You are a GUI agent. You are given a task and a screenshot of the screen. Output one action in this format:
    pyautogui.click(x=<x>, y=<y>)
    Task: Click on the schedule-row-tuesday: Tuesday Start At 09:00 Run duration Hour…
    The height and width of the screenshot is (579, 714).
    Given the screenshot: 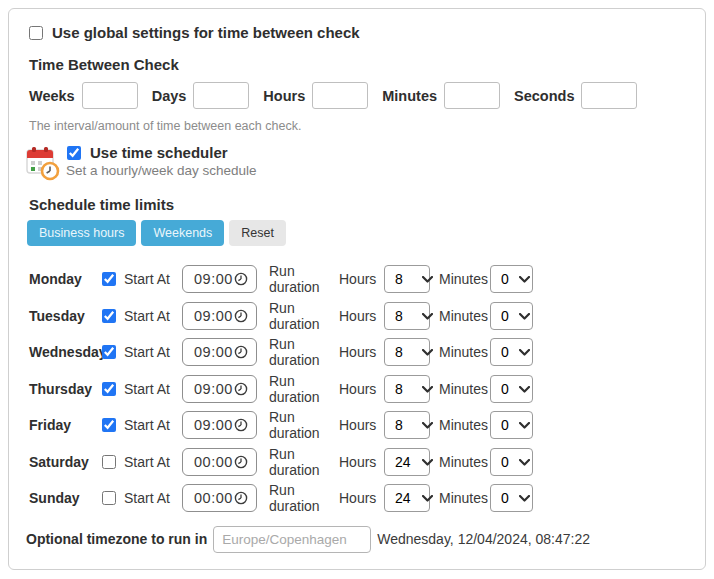 What is the action you would take?
    pyautogui.click(x=360, y=316)
    